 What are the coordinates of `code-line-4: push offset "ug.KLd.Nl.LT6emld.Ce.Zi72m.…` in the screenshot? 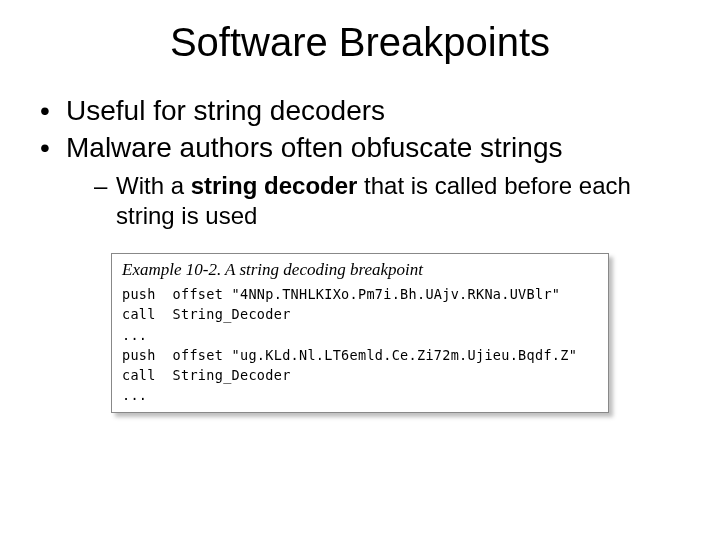 It's located at (350, 355).